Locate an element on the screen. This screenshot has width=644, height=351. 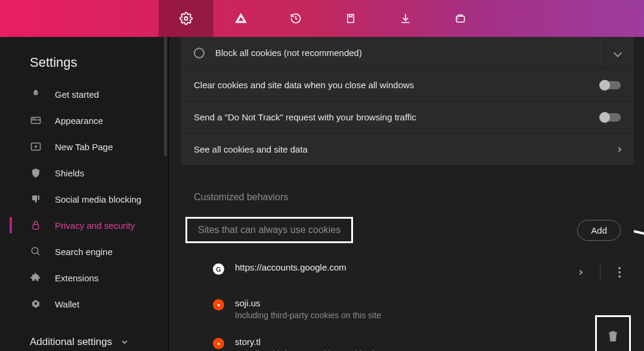
rocket-icon is located at coordinates (36, 94).